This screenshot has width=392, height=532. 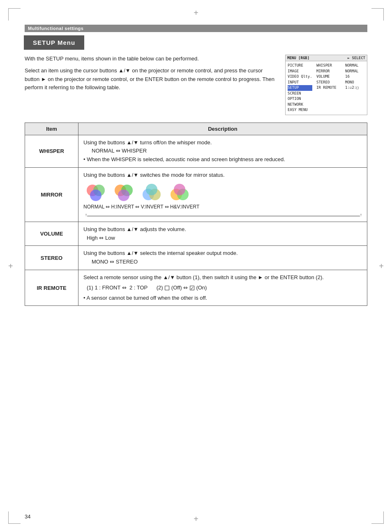 What do you see at coordinates (298, 58) in the screenshot?
I see `menu-header-left: MENU [RGB]` at bounding box center [298, 58].